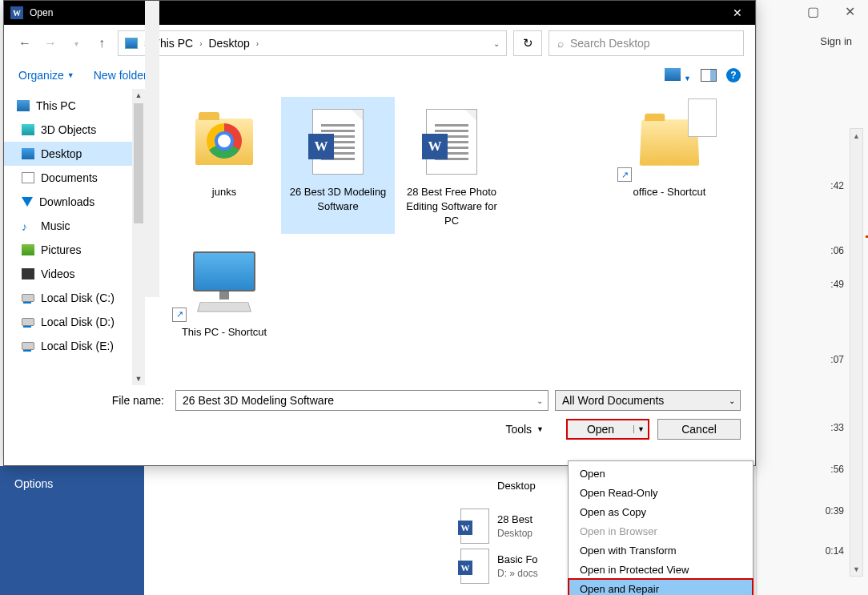 This screenshot has height=595, width=868. What do you see at coordinates (733, 75) in the screenshot?
I see `help-icon: ?` at bounding box center [733, 75].